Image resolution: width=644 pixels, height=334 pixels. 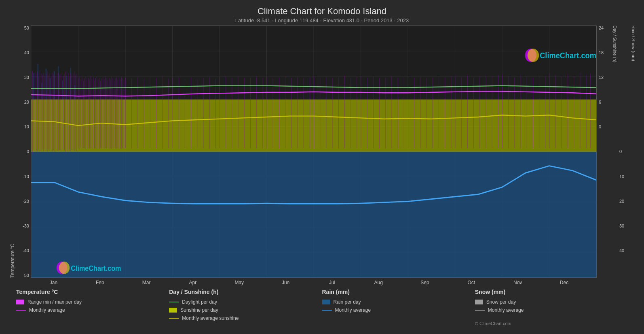 What do you see at coordinates (239, 282) in the screenshot?
I see `x-tick-may: May` at bounding box center [239, 282].